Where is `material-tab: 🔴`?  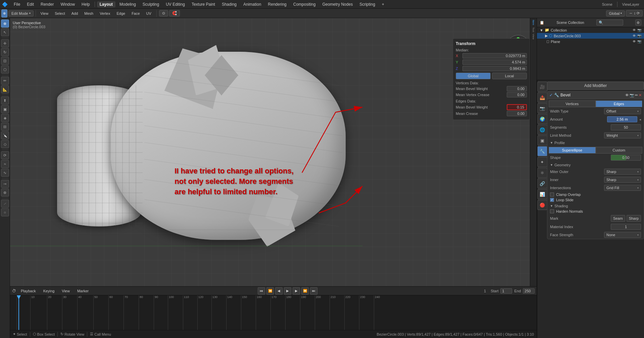
material-tab: 🔴 is located at coordinates (542, 205).